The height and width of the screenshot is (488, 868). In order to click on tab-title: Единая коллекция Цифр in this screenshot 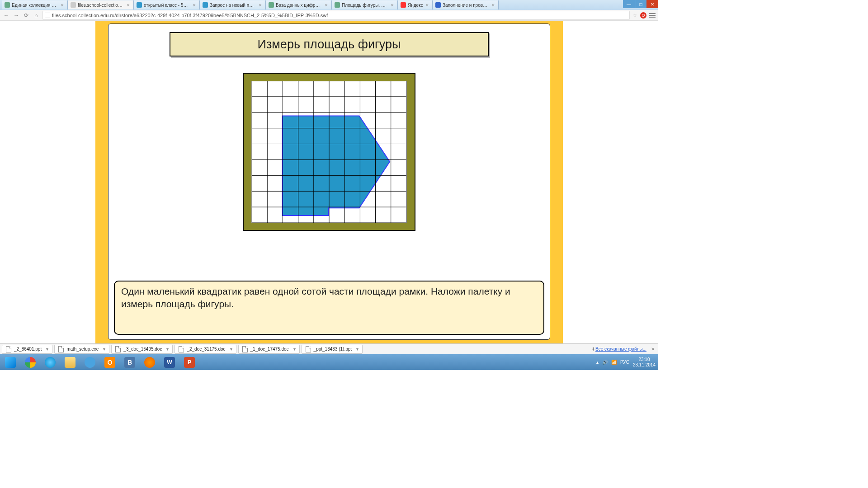, I will do `click(35, 5)`.